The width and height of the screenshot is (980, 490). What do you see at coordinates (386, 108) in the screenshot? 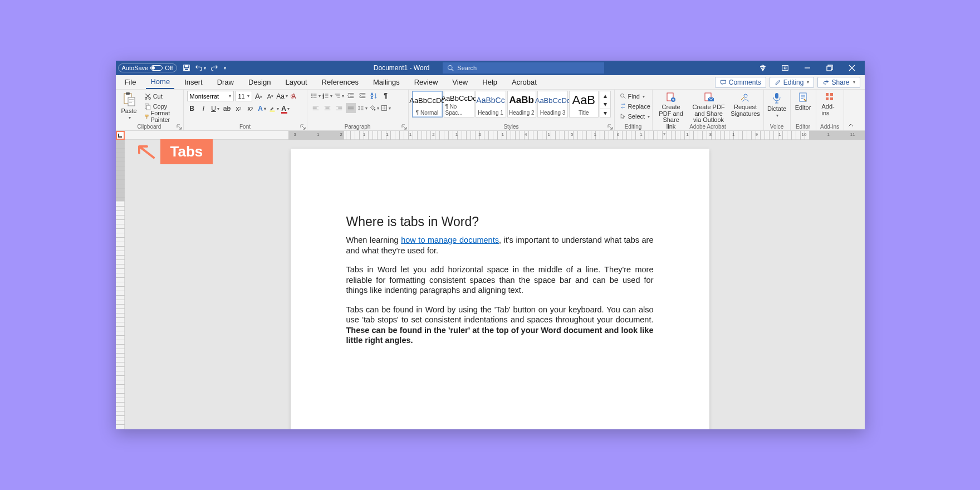
I see `borders-button: ▾` at bounding box center [386, 108].